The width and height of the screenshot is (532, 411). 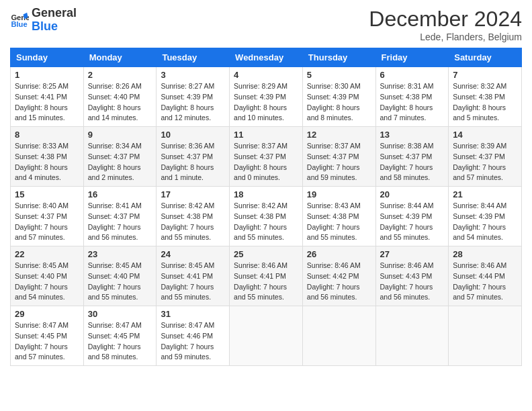 I want to click on table-cell: 14 Sunrise: 8:39 AM Sunset: 4:37 PM Dayl…, so click(x=485, y=157).